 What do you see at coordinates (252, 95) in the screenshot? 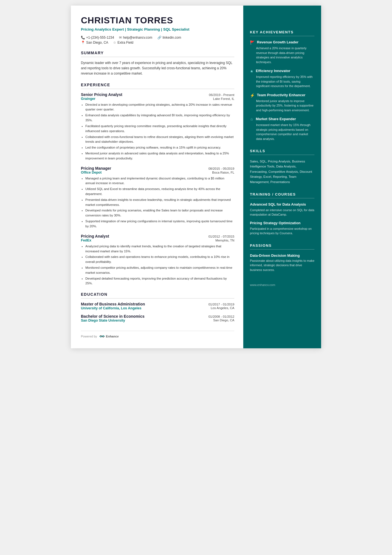
I see `lightning-icon: ⚡` at bounding box center [252, 95].